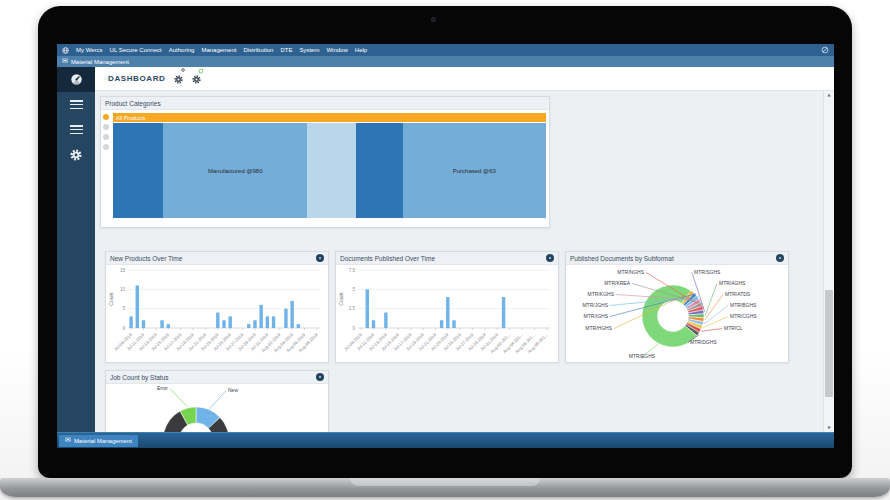  Describe the element at coordinates (98, 441) in the screenshot. I see `taskbar-material-management-button: ✉ Material Management` at that location.